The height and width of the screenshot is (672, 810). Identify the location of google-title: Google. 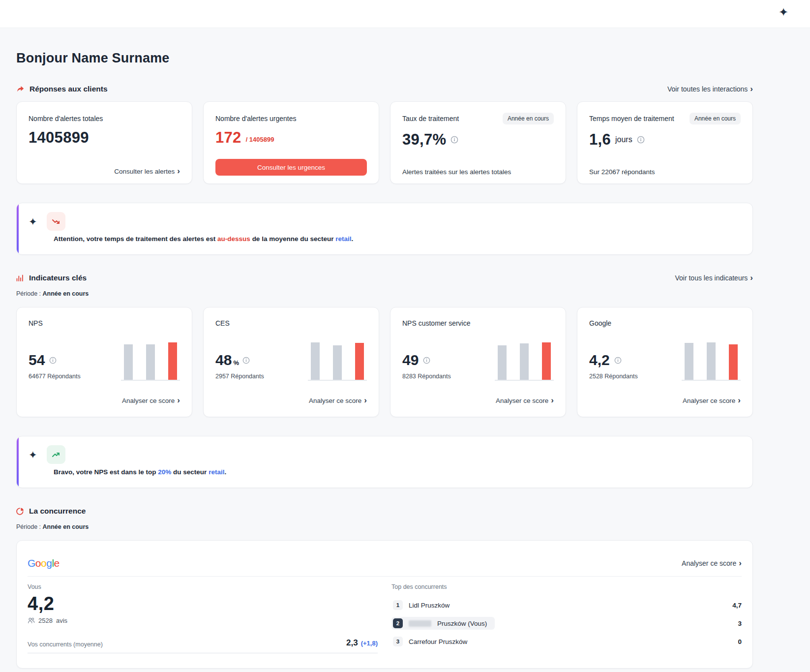
(665, 323).